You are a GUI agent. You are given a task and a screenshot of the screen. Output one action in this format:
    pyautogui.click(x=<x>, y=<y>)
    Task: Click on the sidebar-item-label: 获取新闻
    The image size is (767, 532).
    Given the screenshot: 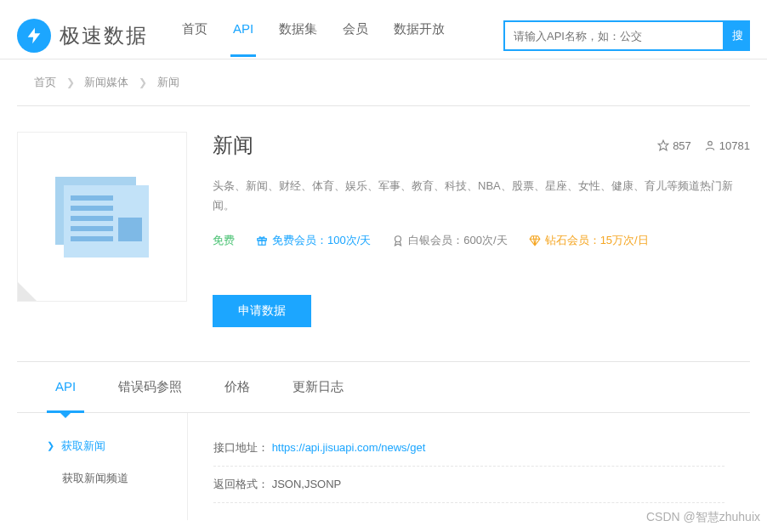 What is the action you would take?
    pyautogui.click(x=83, y=446)
    